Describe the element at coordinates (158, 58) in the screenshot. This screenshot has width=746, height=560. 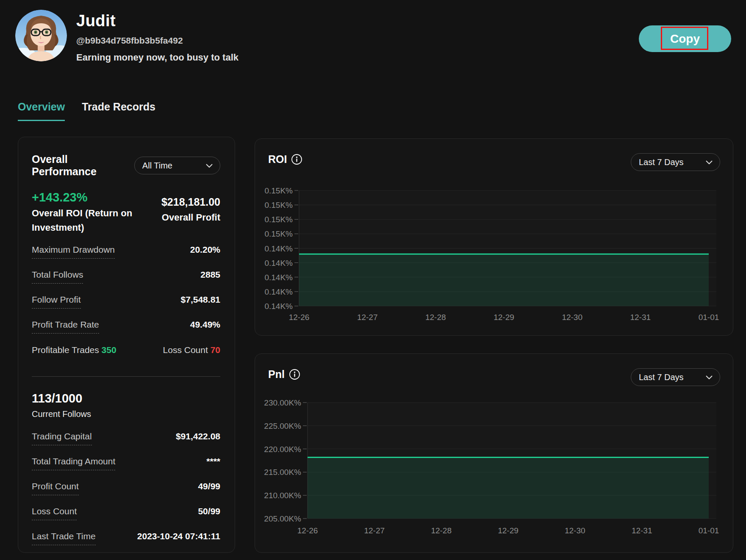
I see `profile-bio: Earning money now, too busy to talk` at that location.